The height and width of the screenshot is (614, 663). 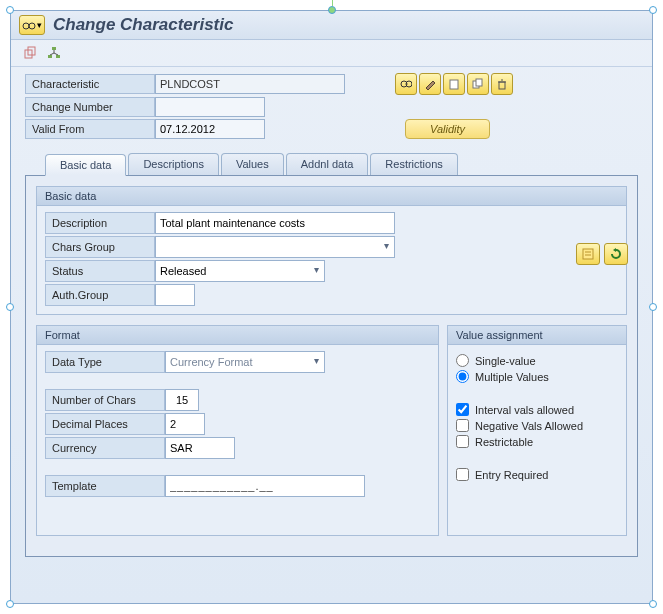 What do you see at coordinates (332, 26) in the screenshot?
I see `title-bar: ▾ Change Characteristic` at bounding box center [332, 26].